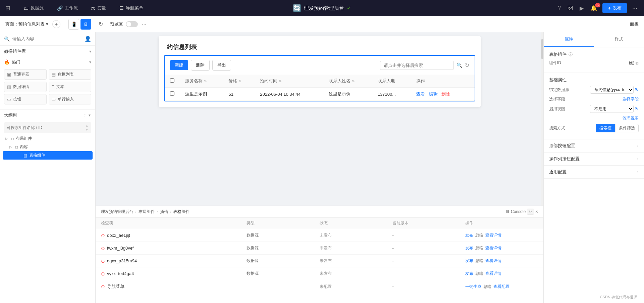 Image resolution: width=644 pixels, height=303 pixels. Describe the element at coordinates (637, 90) in the screenshot. I see `datasource-refresh-icon: ↻` at that location.